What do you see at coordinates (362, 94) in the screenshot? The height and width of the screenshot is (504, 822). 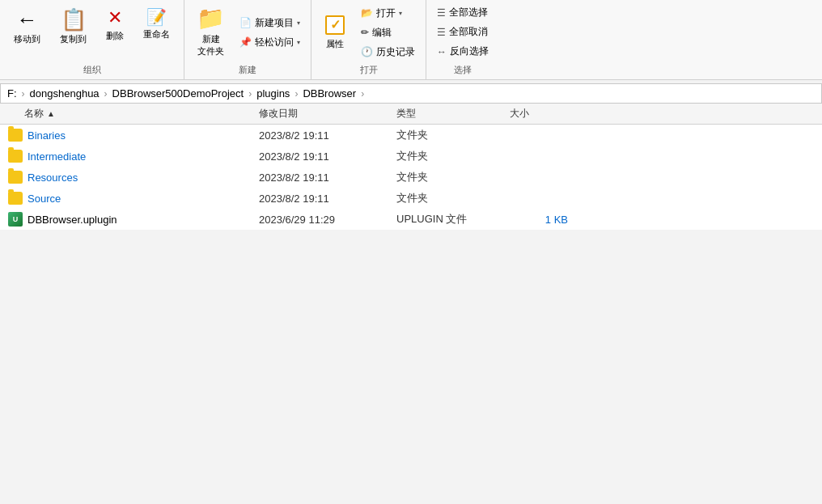 I see `breadcrumb-sep-4: ›` at bounding box center [362, 94].